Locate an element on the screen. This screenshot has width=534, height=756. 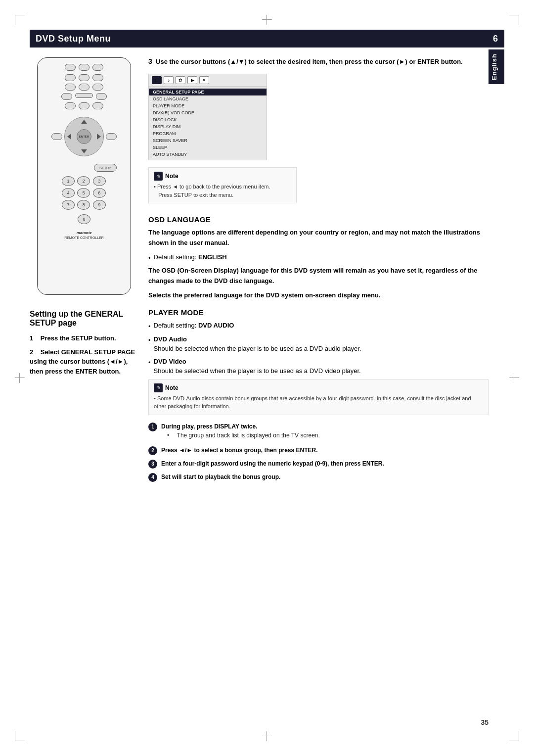
menu-item-disc-lock: DISC LOCK is located at coordinates (208, 120).